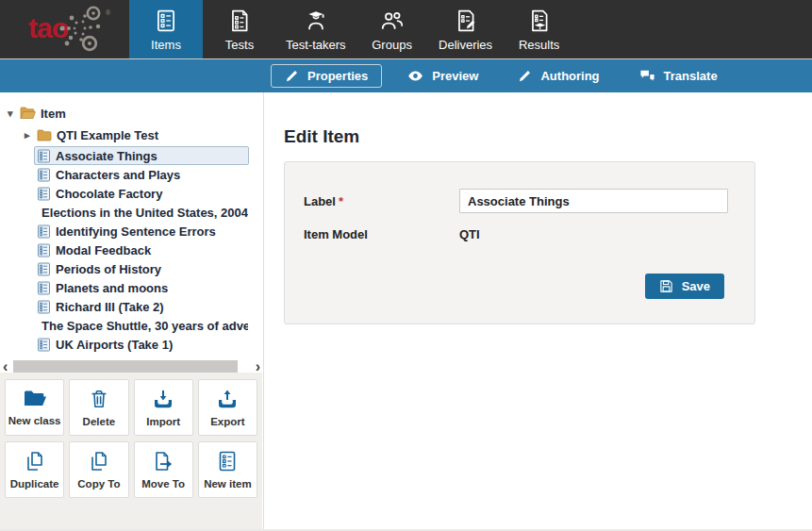 This screenshot has width=812, height=531. I want to click on action-label: Export, so click(227, 422).